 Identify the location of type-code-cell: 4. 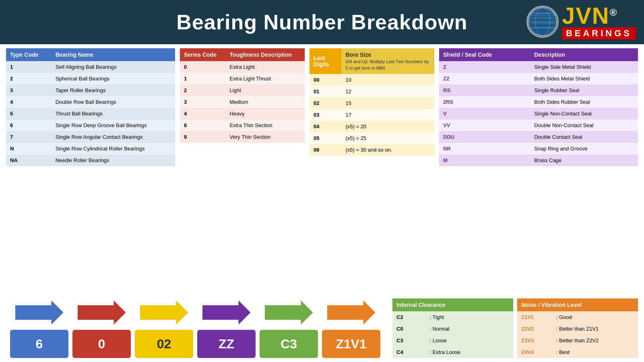
(29, 102).